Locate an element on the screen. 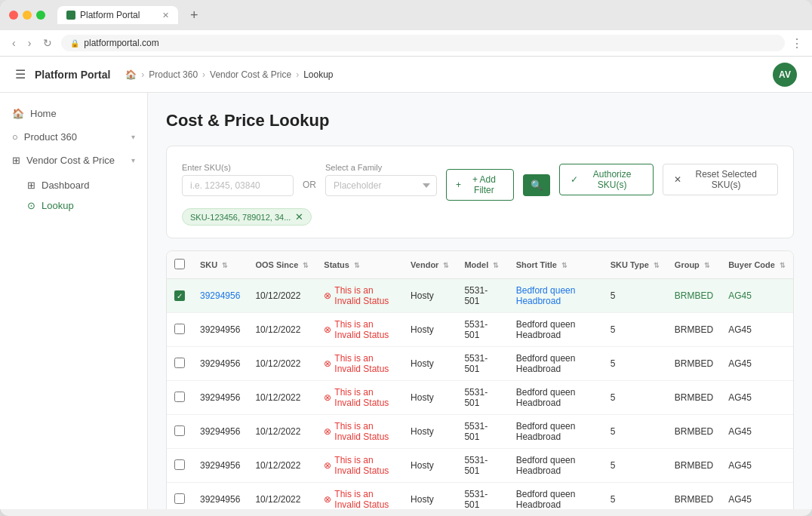 Image resolution: width=812 pixels, height=516 pixels. sort-icon-oos: ⇅ is located at coordinates (306, 266).